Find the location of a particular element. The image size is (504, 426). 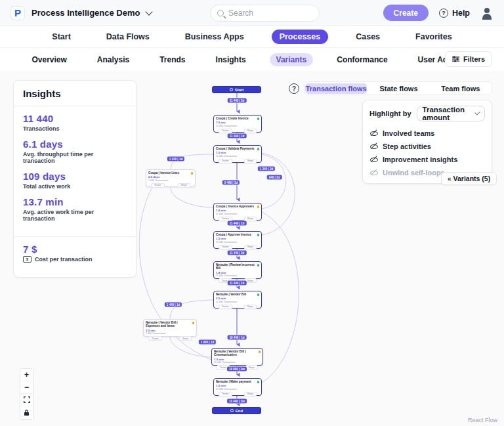

node-title: Netsuite | Vendor Bill is located at coordinates (231, 294).